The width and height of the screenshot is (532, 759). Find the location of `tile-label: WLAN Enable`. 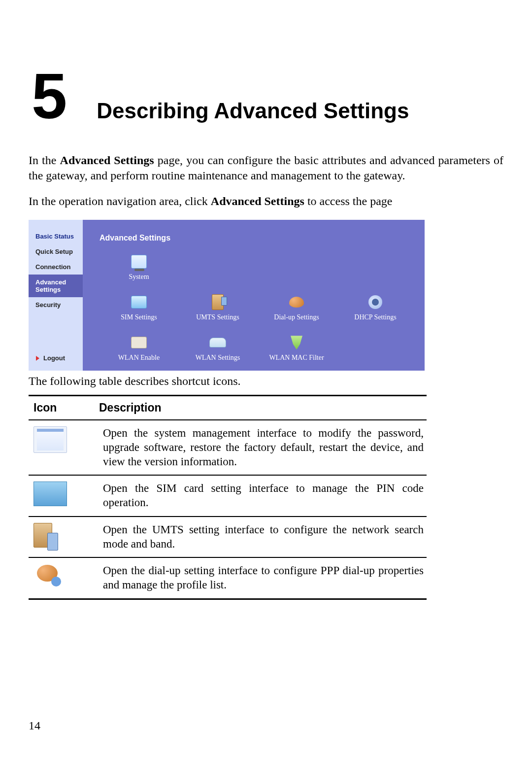

tile-label: WLAN Enable is located at coordinates (139, 358).